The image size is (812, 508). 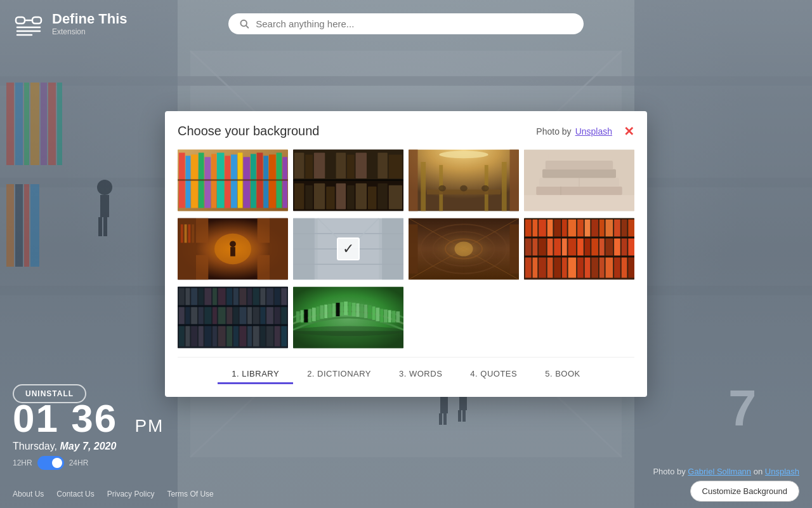 I want to click on modal-close-button: ✕, so click(x=629, y=131).